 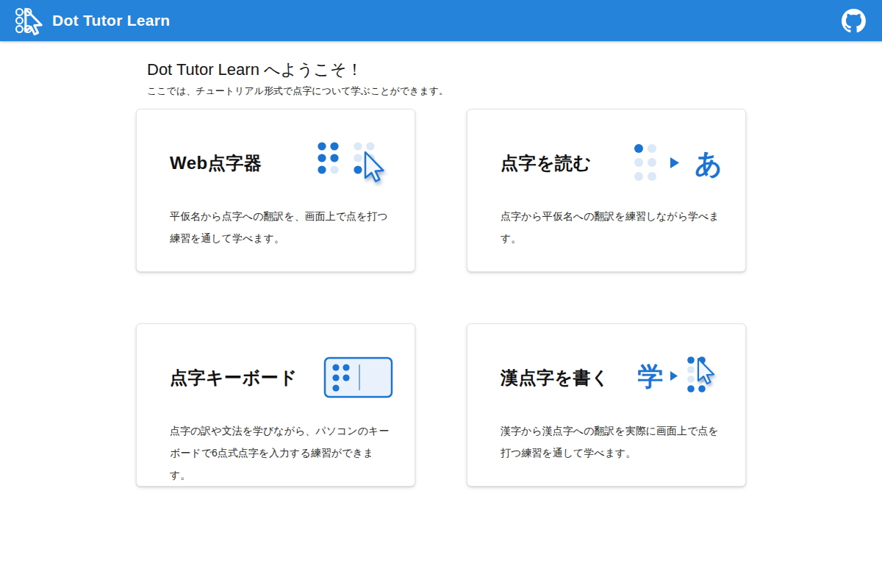 I want to click on github-icon, so click(x=854, y=21).